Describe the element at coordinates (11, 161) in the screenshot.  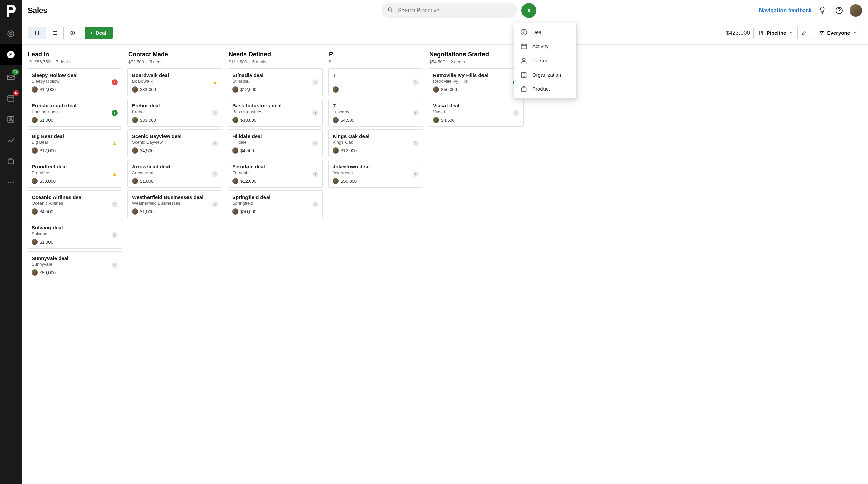
I see `nav-products` at that location.